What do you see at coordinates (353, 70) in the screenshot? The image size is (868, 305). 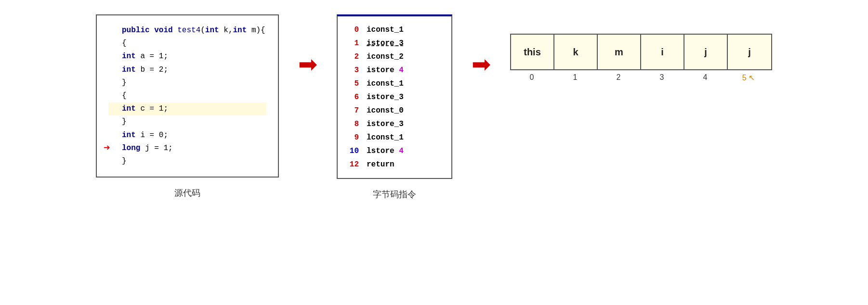 I see `bc-index: 3` at bounding box center [353, 70].